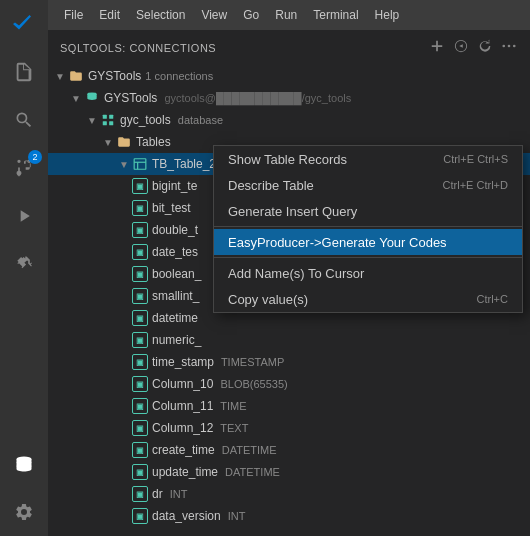 The image size is (530, 536). I want to click on ctx-show-records-label: Show Table Records, so click(328, 160).